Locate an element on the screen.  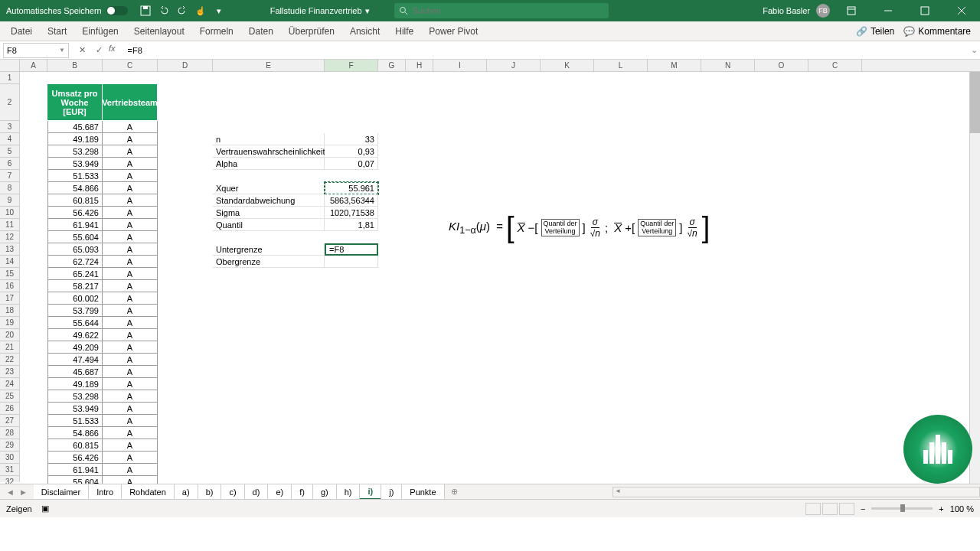
sheet-tab-Disclaimer: Disclaimer is located at coordinates (61, 492).